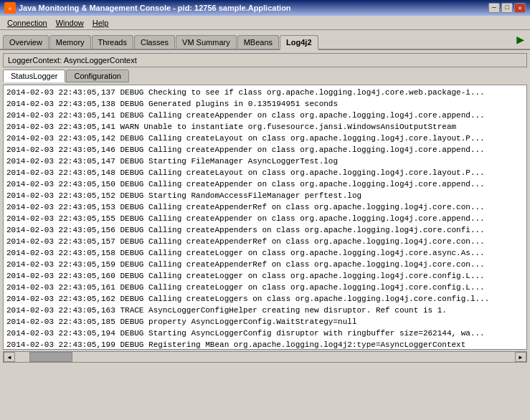  What do you see at coordinates (265, 207) in the screenshot?
I see `log-line: 2014-02-03 22:43:05,153 DEBUG Calling cr…` at bounding box center [265, 207].